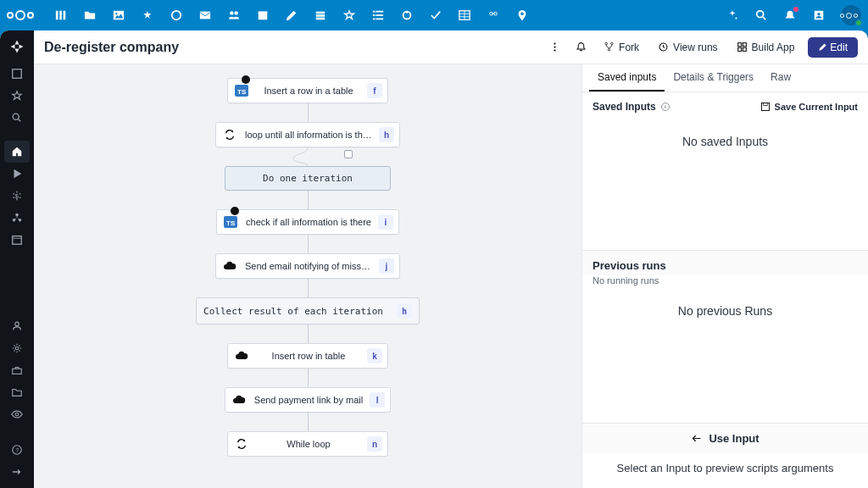 The height and width of the screenshot is (488, 868). Describe the element at coordinates (732, 15) in the screenshot. I see `assistant-icon` at that location.